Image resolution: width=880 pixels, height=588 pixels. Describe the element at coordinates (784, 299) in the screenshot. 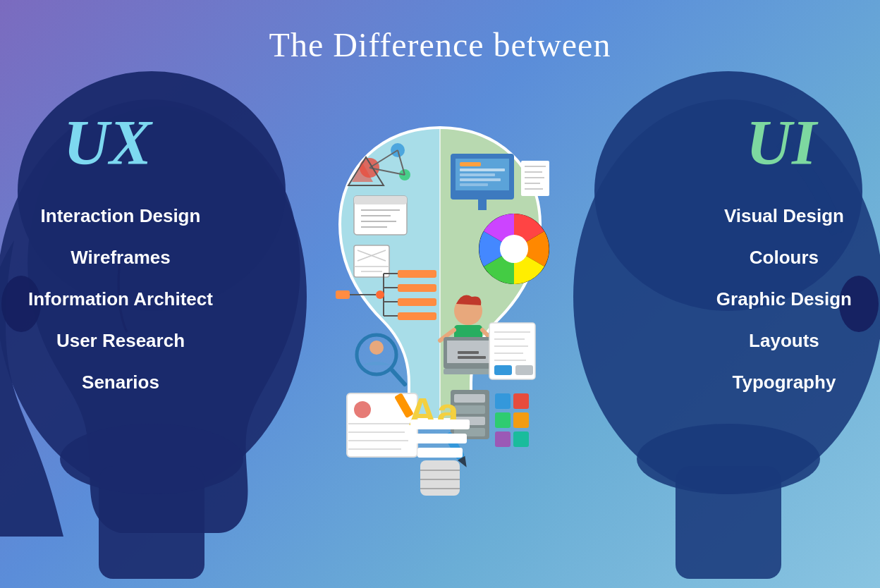

I see `ui-item-3: Graphic Design` at that location.